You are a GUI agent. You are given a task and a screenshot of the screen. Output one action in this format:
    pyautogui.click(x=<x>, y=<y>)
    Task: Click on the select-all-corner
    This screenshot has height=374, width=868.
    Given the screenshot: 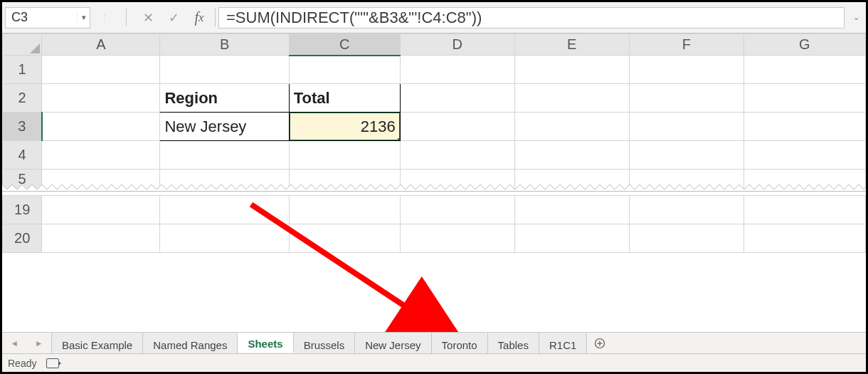 What is the action you would take?
    pyautogui.click(x=23, y=45)
    